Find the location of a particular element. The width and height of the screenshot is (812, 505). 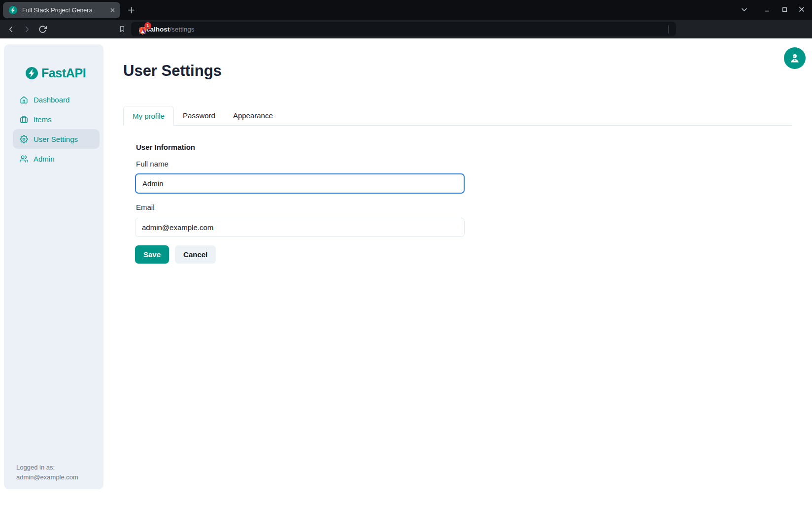

sidebar-nav: Dashboard Items User Settings Admin is located at coordinates (54, 129).